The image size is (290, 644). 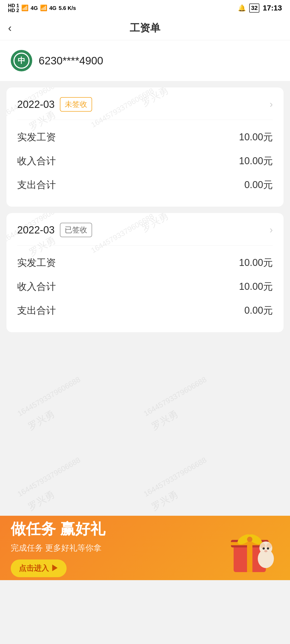 I want to click on card-2-body: 实发工资 10.00元 收入合计 10.00元 支出合计 0.00元, so click(x=145, y=289).